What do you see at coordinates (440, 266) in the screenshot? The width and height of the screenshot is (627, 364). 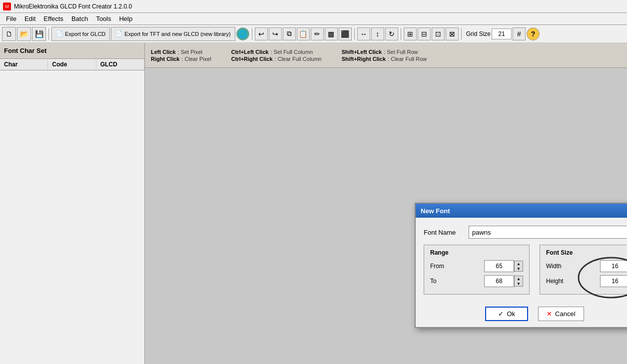 I see `from-label: From` at bounding box center [440, 266].